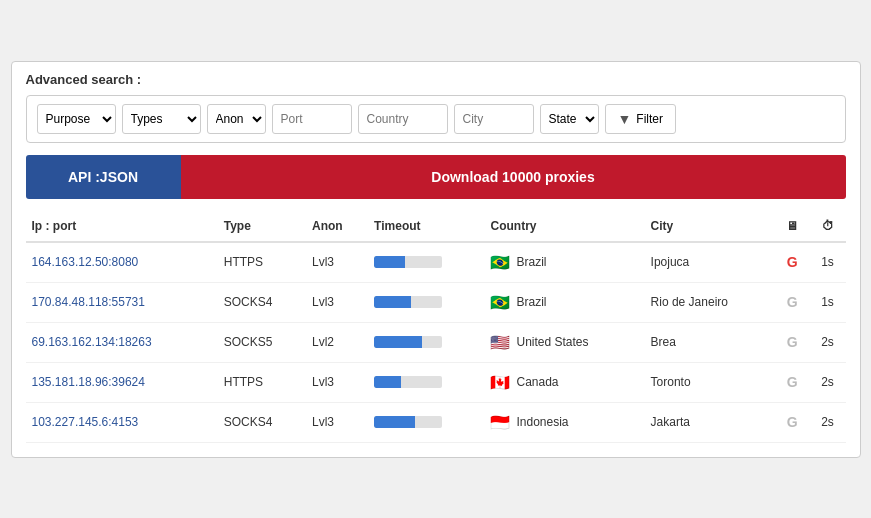 The image size is (871, 518). What do you see at coordinates (337, 342) in the screenshot?
I see `anon-cell: Lvl2` at bounding box center [337, 342].